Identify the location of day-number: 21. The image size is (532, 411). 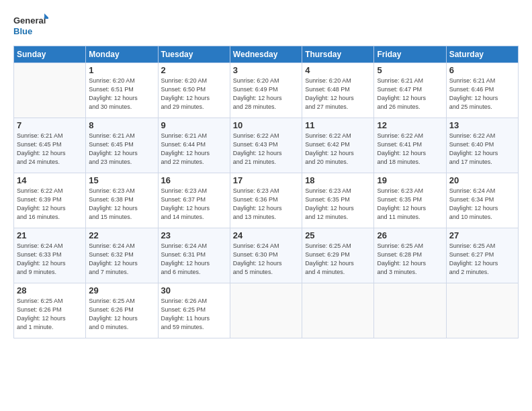
(50, 235).